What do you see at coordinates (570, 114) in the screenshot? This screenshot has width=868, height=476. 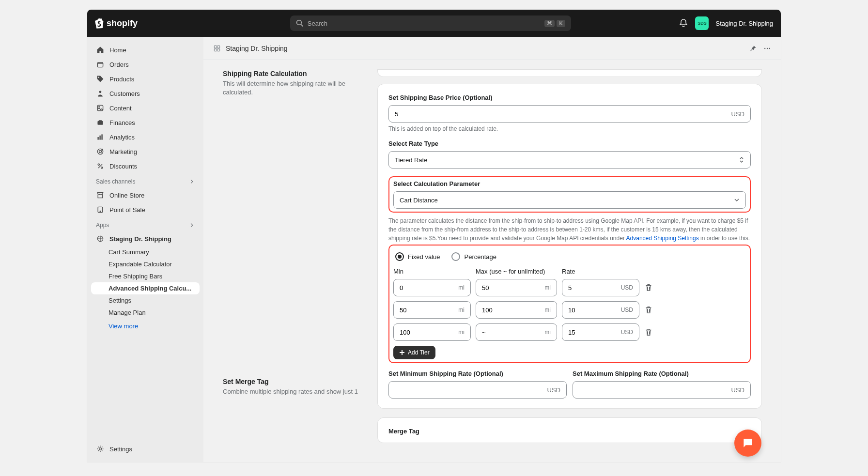 I see `base-price-input: USD` at bounding box center [570, 114].